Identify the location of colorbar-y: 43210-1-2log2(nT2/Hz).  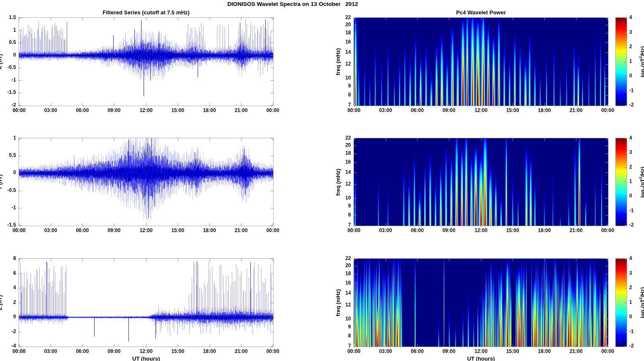
(621, 182).